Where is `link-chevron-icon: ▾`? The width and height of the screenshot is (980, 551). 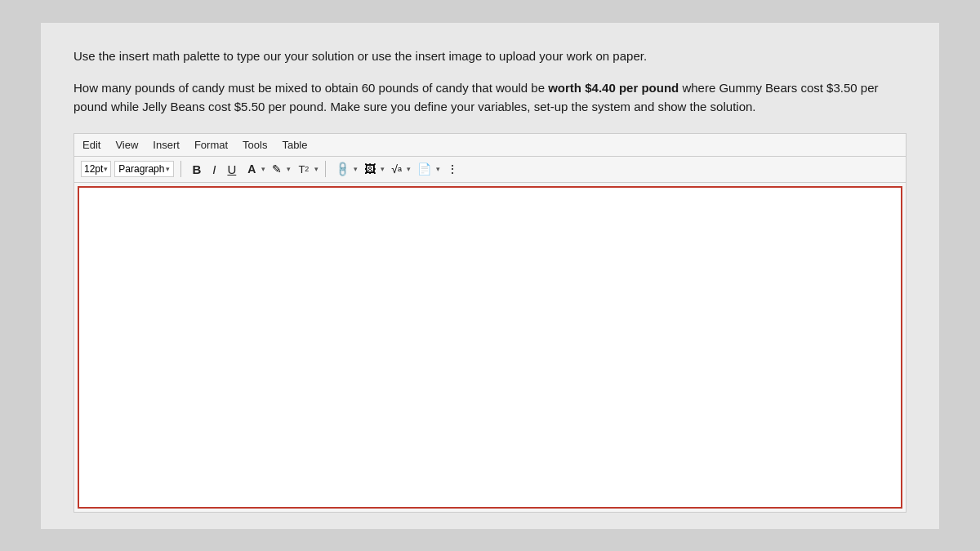
link-chevron-icon: ▾ is located at coordinates (356, 169).